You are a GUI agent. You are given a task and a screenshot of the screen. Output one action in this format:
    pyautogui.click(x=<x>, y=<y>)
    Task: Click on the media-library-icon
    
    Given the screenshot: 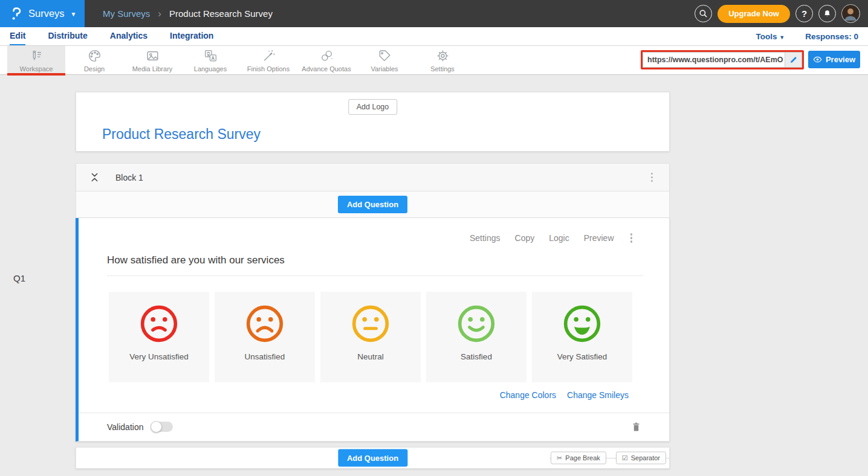 What is the action you would take?
    pyautogui.click(x=152, y=56)
    